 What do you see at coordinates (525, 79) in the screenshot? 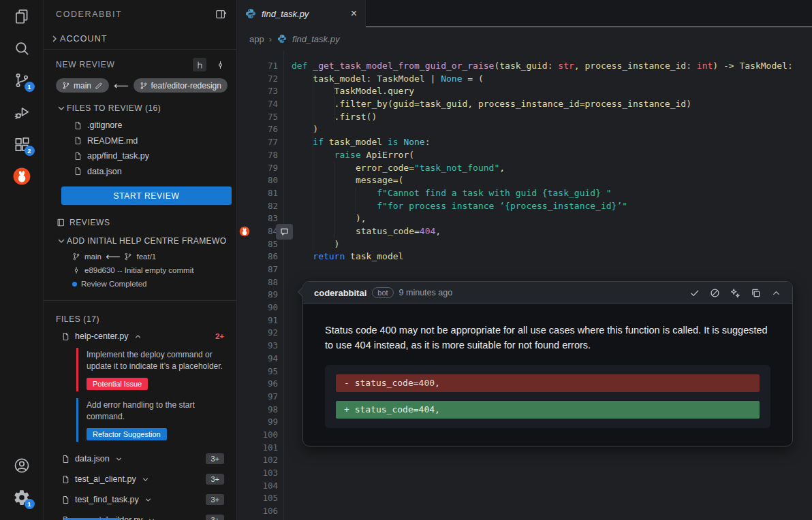
I see `code-line-72: 72 task_model: TaskModel | None = (` at bounding box center [525, 79].